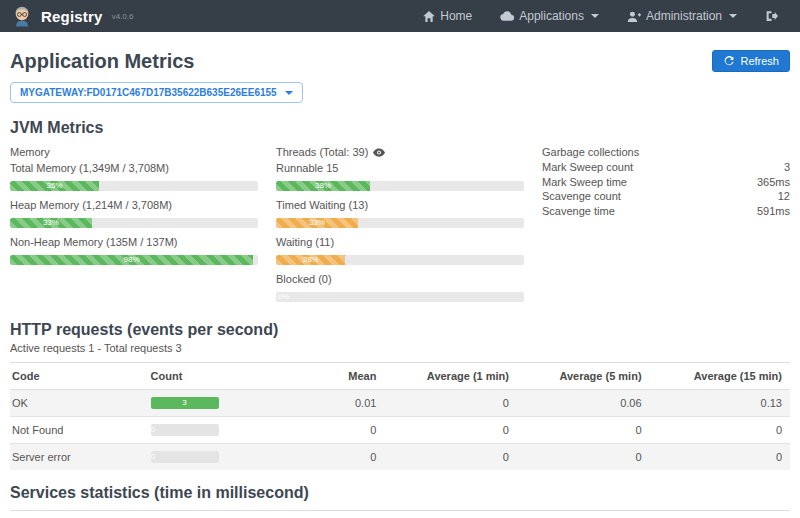 The height and width of the screenshot is (518, 800). I want to click on thread-metric-label: Waiting (11), so click(400, 242).